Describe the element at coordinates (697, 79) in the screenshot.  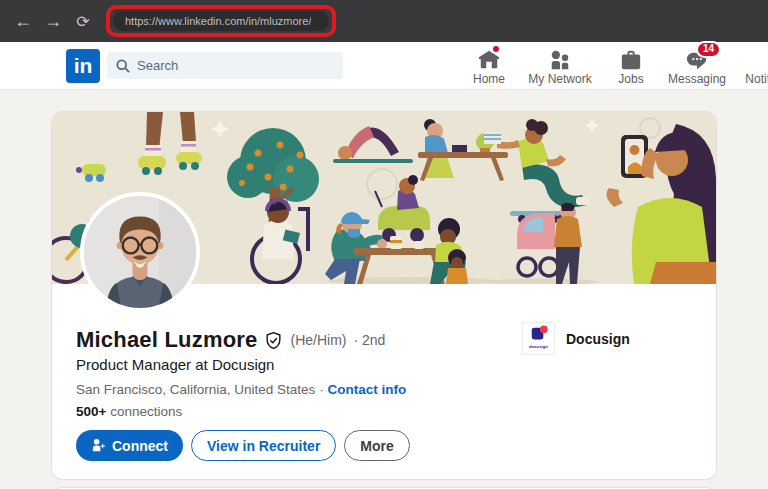
I see `nav-label-messaging: Messaging` at that location.